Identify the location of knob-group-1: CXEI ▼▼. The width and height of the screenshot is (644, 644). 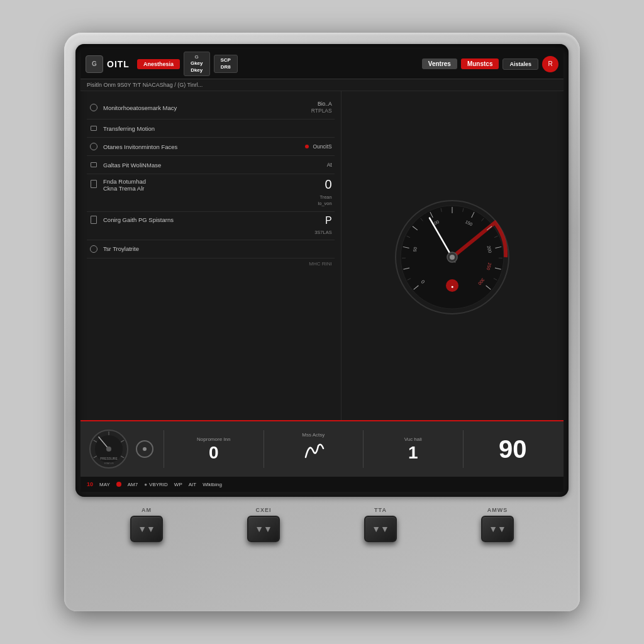
(264, 525).